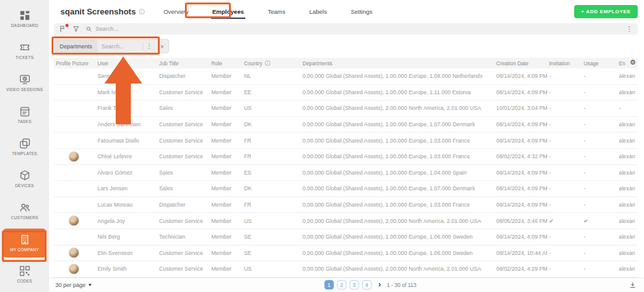 Image resolution: width=644 pixels, height=292 pixels. What do you see at coordinates (346, 125) in the screenshot?
I see `table-row: Anders Sørensen Customer Service Member …` at bounding box center [346, 125].